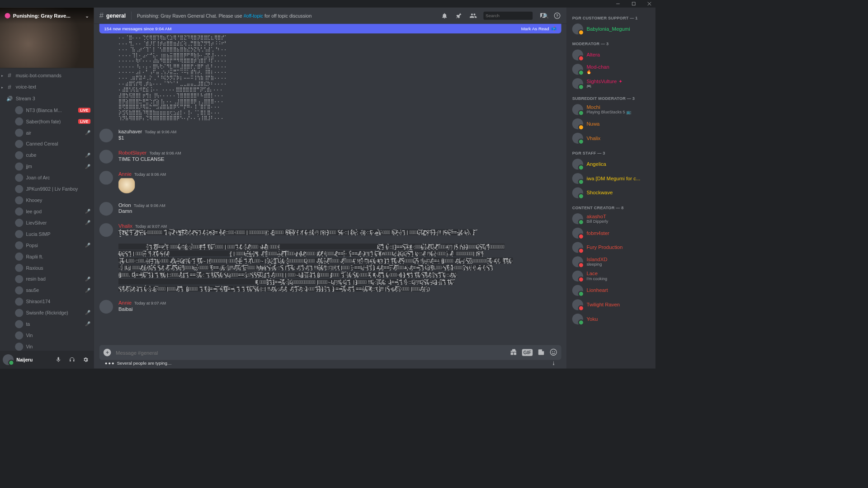  Describe the element at coordinates (527, 352) in the screenshot. I see `gif-icon: GIF` at that location.